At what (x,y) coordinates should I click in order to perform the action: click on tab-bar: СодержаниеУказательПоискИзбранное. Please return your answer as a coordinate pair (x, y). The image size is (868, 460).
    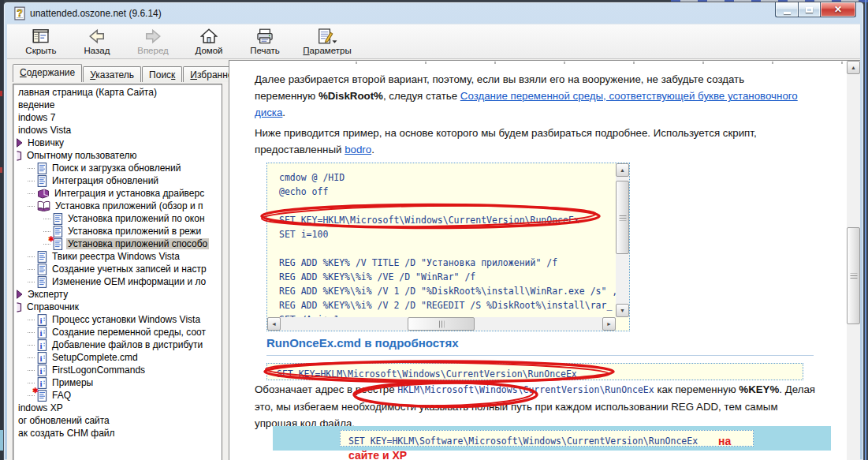
    Looking at the image, I should click on (129, 73).